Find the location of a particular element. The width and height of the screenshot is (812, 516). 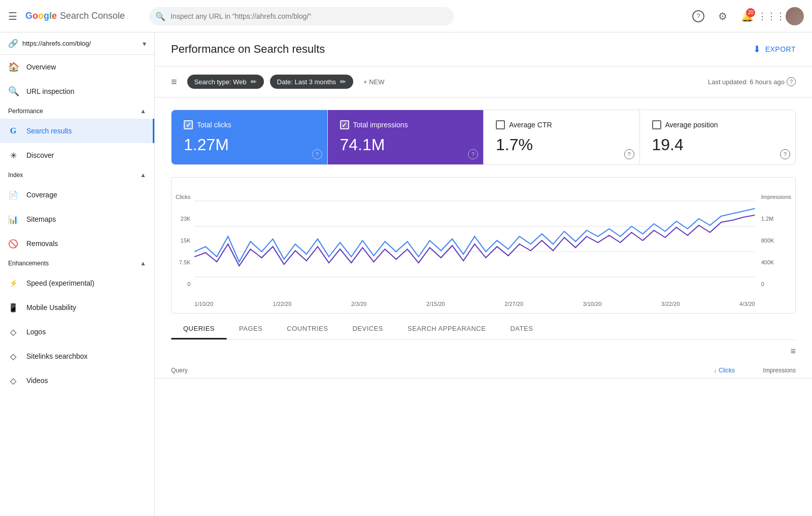

tab-pages: PAGES is located at coordinates (251, 329).